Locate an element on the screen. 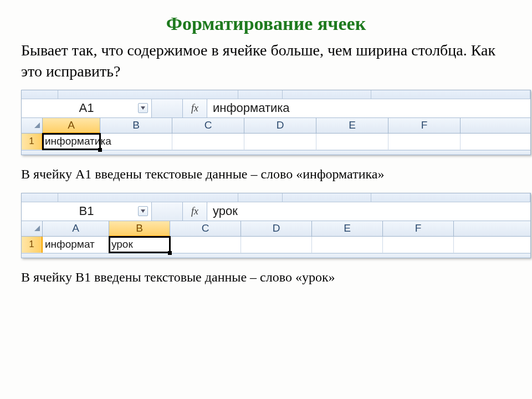 Image resolution: width=532 pixels, height=399 pixels. cell-B1: урок is located at coordinates (140, 245).